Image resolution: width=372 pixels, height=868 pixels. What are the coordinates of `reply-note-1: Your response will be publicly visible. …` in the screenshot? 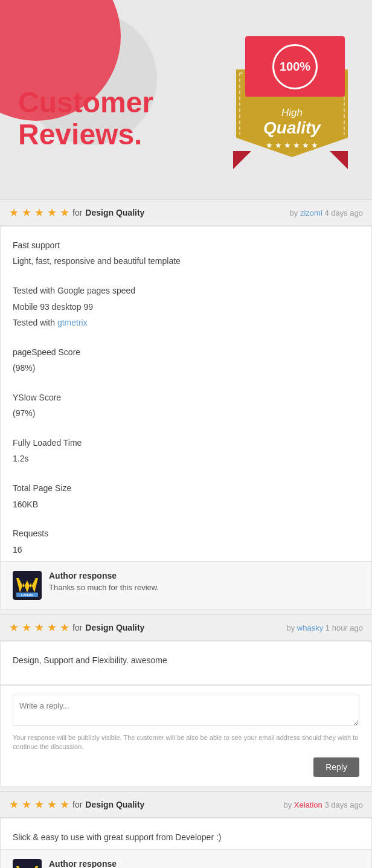 It's located at (186, 743).